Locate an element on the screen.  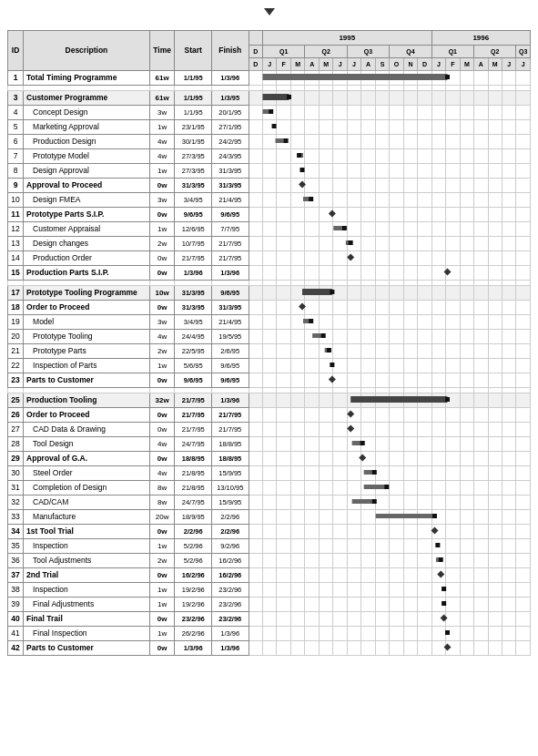
table-row: 30Steel Order4w21/8/9515/9/95 is located at coordinates (269, 474).